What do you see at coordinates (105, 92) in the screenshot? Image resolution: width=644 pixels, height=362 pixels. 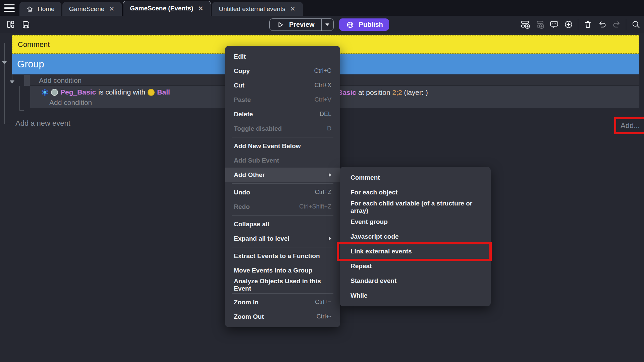 I see `condition-line: Peg_Basic is colliding with Ball` at bounding box center [105, 92].